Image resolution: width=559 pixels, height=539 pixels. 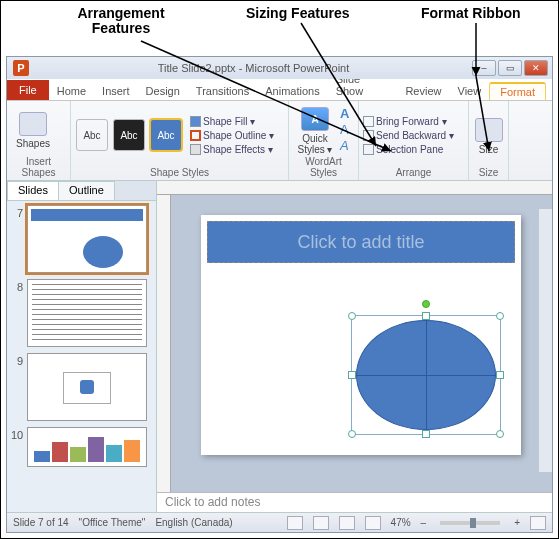 What do you see at coordinates (354, 188) in the screenshot?
I see `ruler-horizontal` at bounding box center [354, 188].